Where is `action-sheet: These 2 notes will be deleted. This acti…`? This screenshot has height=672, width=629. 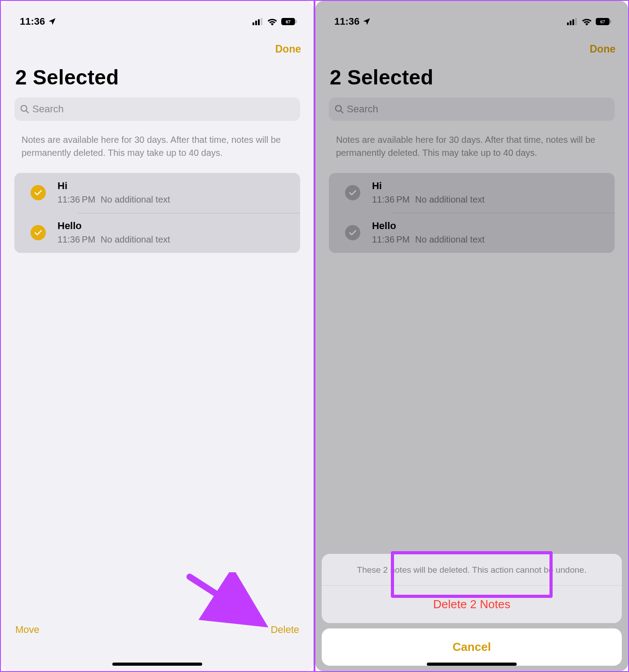 action-sheet: These 2 notes will be deleted. This acti… is located at coordinates (472, 610).